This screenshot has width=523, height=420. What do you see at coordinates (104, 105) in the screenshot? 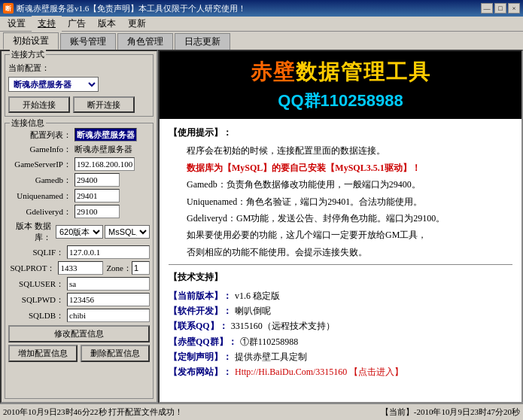
I see `stop-connect-button: 断开连接` at bounding box center [104, 105].